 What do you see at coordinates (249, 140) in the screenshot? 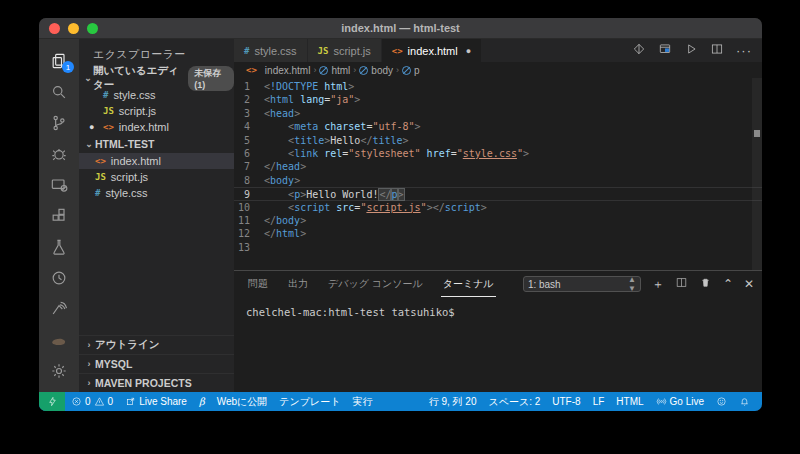
I see `line-number: 5` at bounding box center [249, 140].